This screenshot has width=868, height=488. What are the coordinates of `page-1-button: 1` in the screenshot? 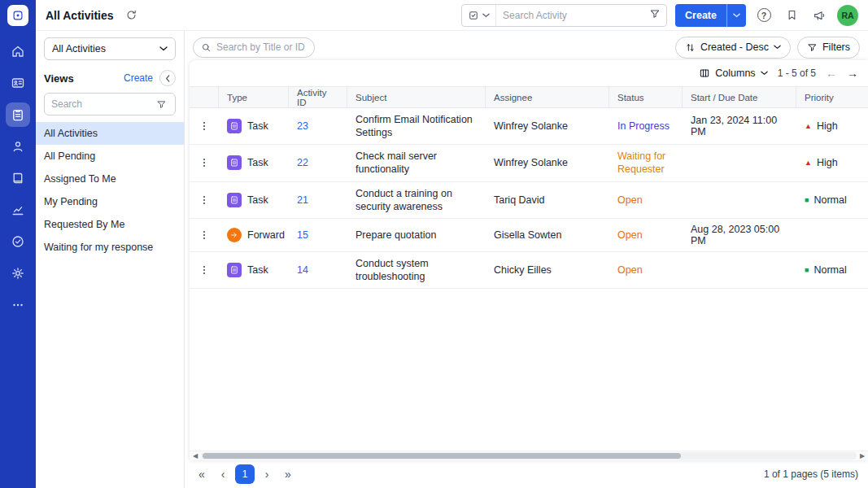 It's located at (245, 474).